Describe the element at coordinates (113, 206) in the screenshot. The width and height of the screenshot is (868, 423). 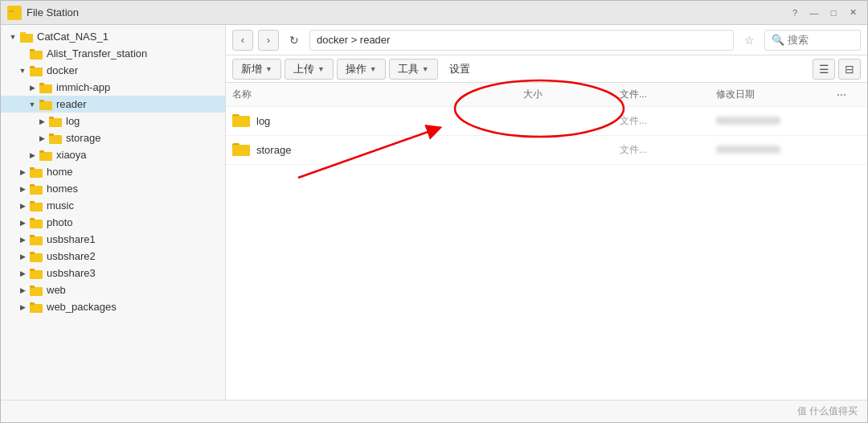
I see `sidebar-item: ▶ music` at that location.